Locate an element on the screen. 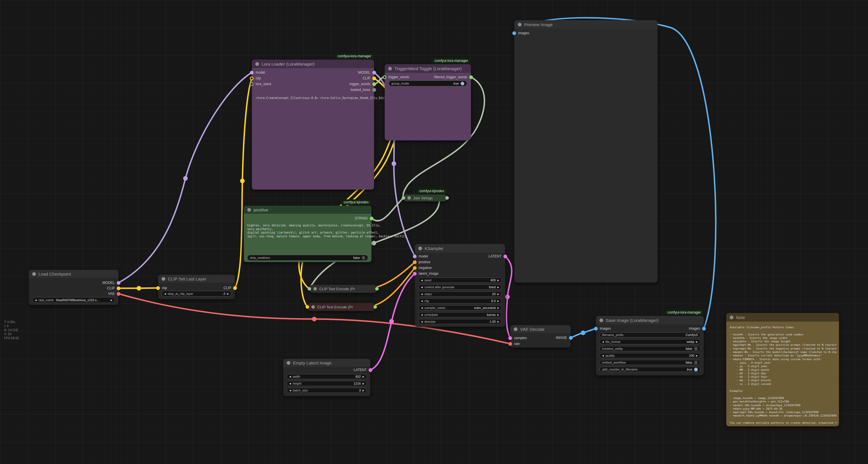  lossless-webp-toggle: lossless_webp false is located at coordinates (650, 349).